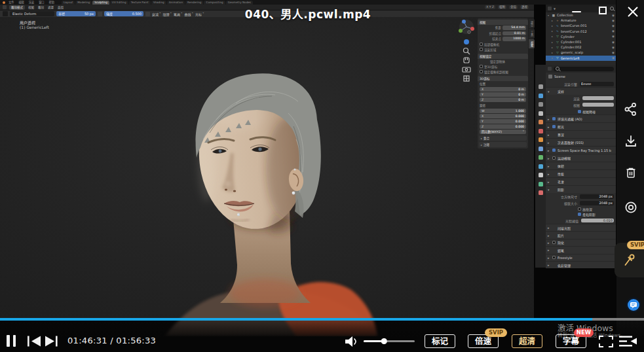 The width and height of the screenshot is (644, 352). Describe the element at coordinates (532, 33) in the screenshot. I see `sidebar-tab: 工具` at that location.